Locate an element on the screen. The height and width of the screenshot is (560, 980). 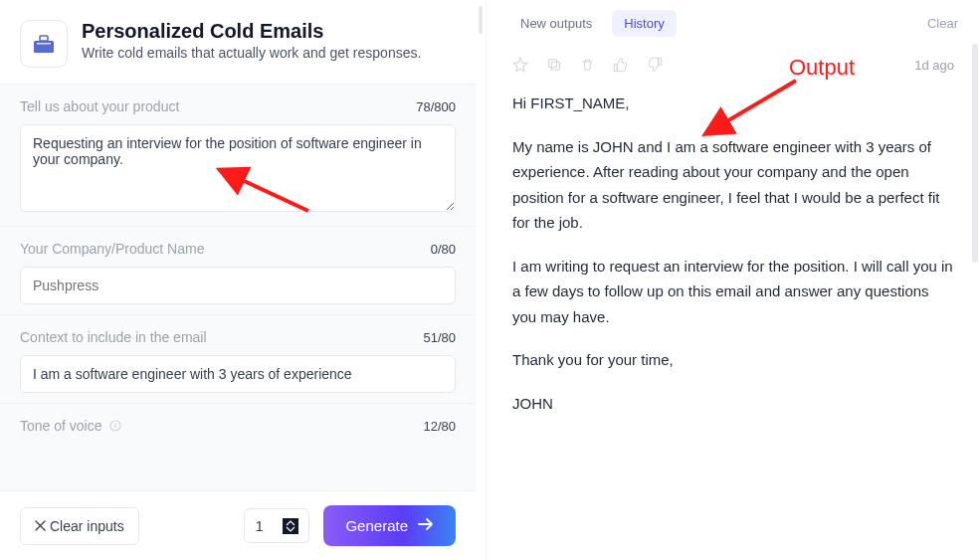
product-label: Tell us about your product is located at coordinates (99, 106).